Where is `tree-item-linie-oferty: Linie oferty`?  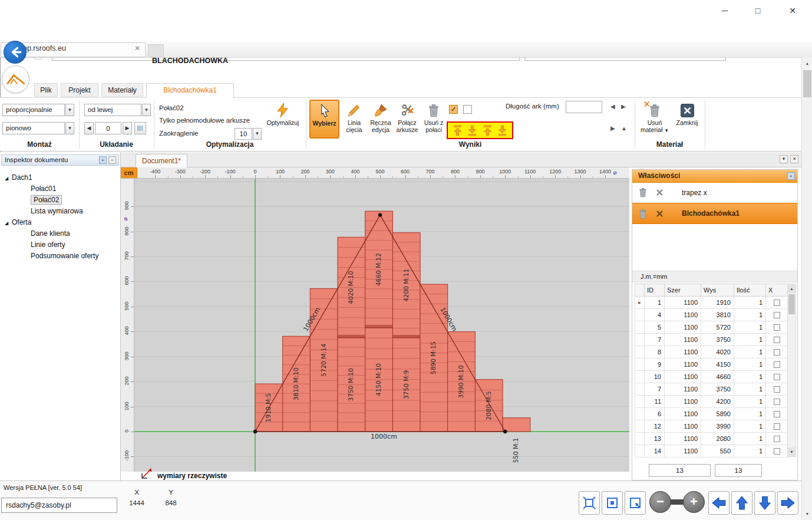 tree-item-linie-oferty: Linie oferty is located at coordinates (60, 245).